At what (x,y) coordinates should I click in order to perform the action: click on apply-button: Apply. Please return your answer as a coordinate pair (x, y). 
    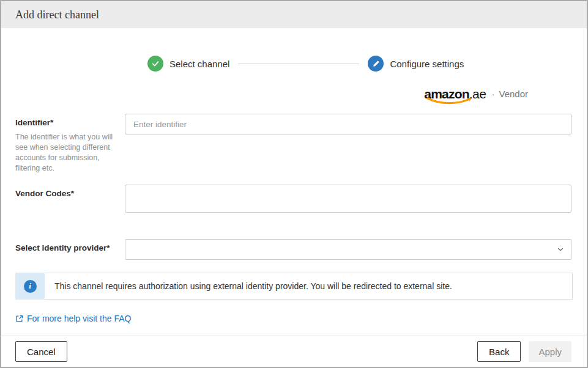
    Looking at the image, I should click on (550, 351).